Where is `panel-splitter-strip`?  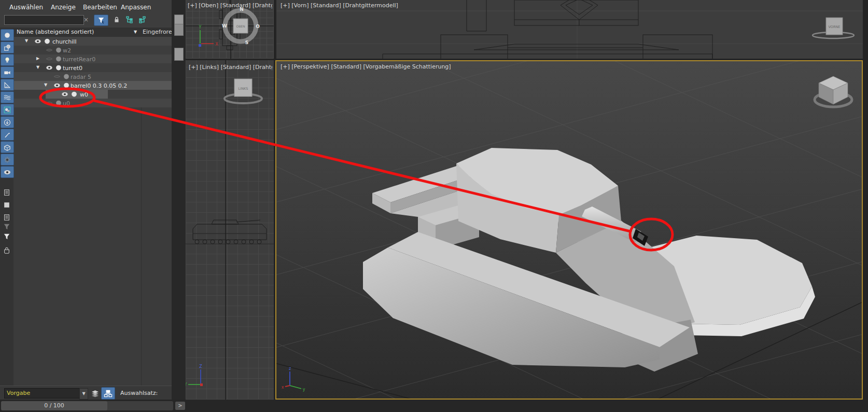
panel-splitter-strip is located at coordinates (178, 200).